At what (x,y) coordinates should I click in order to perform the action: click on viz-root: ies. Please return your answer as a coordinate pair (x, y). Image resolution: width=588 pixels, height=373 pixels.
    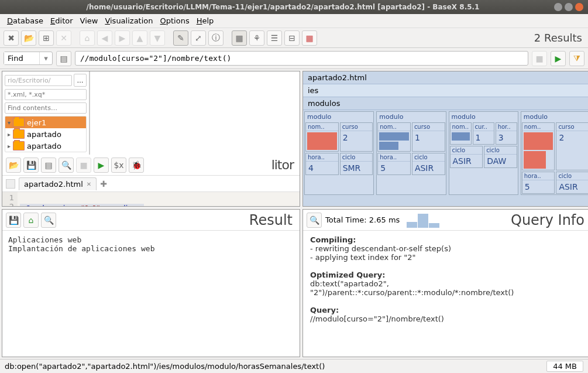
    Looking at the image, I should click on (446, 91).